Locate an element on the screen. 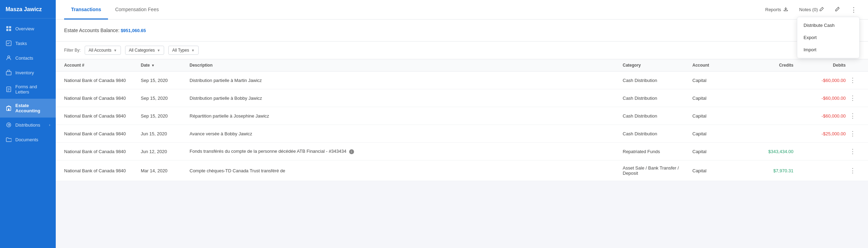  col-header-debits: Debits is located at coordinates (820, 65).